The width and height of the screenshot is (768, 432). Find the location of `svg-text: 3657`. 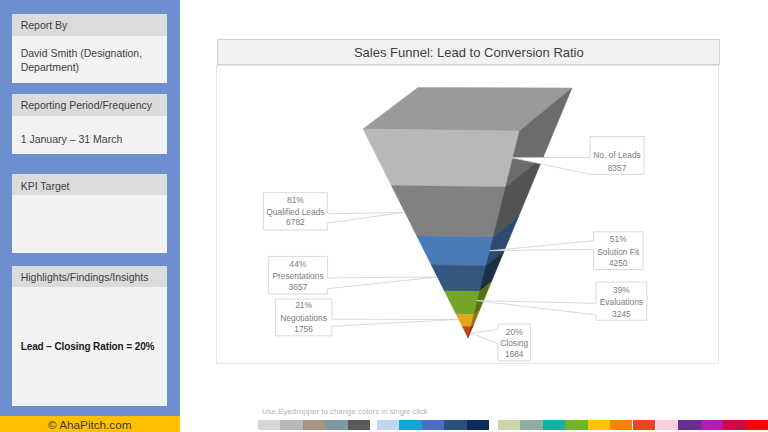

svg-text: 3657 is located at coordinates (298, 287).